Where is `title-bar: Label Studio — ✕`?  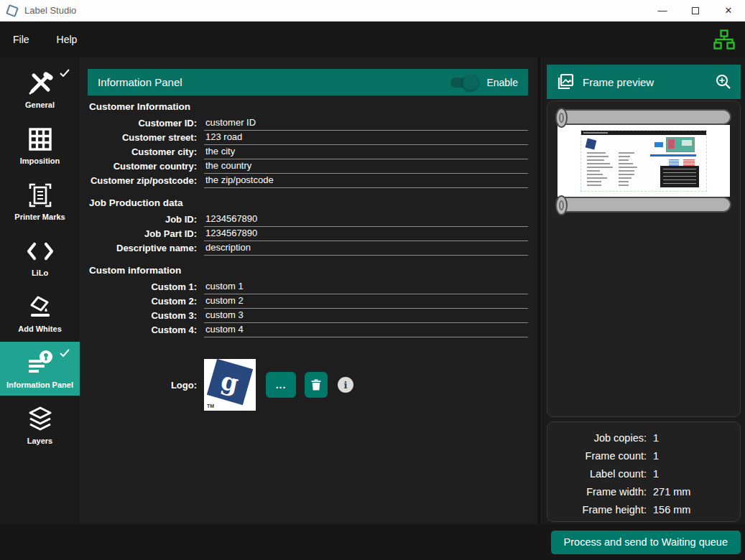 title-bar: Label Studio — ✕ is located at coordinates (372, 11).